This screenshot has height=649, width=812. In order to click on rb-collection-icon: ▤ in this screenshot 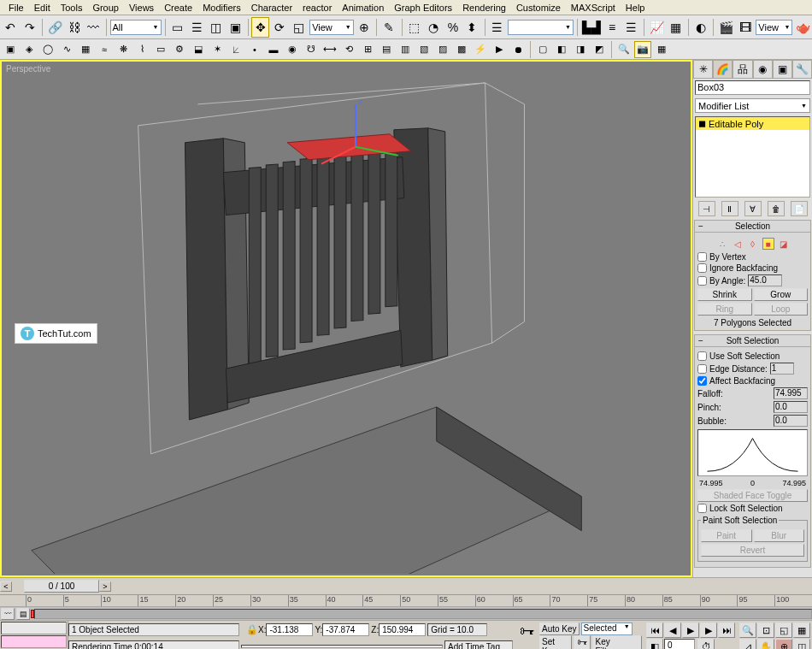, I will do `click(386, 50)`.